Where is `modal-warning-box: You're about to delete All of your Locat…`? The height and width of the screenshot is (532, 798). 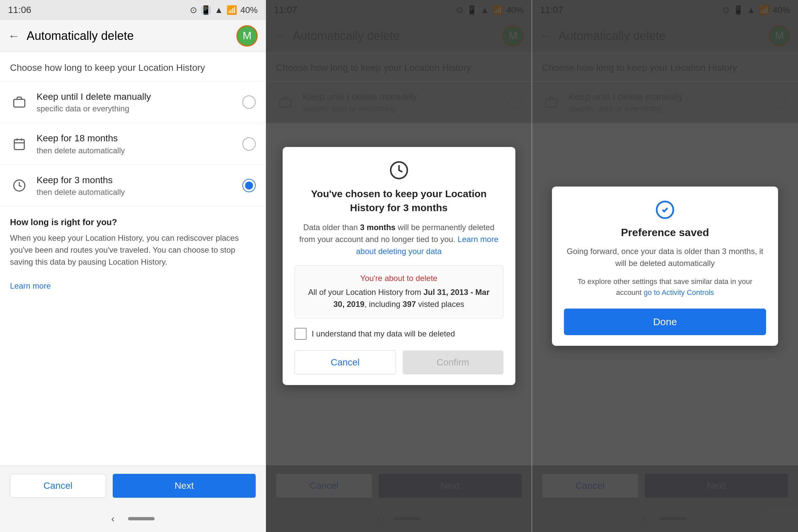
modal-warning-box: You're about to delete All of your Locat… is located at coordinates (399, 292).